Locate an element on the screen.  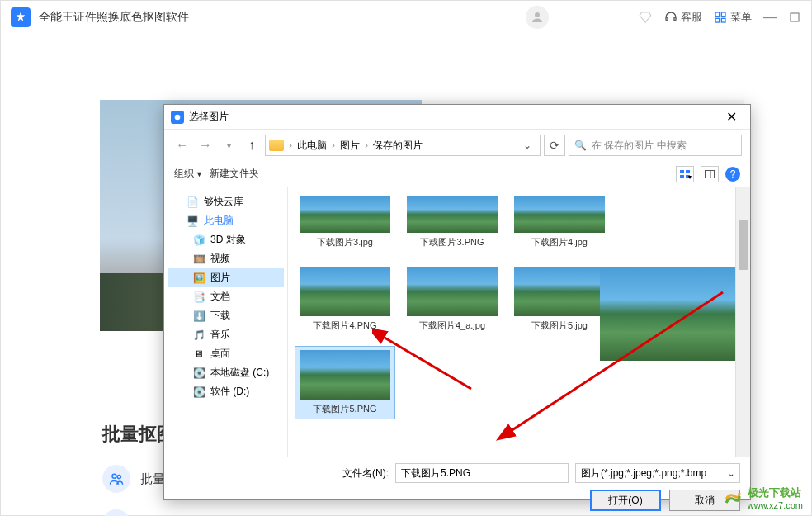
filename-input is located at coordinates (482, 473).